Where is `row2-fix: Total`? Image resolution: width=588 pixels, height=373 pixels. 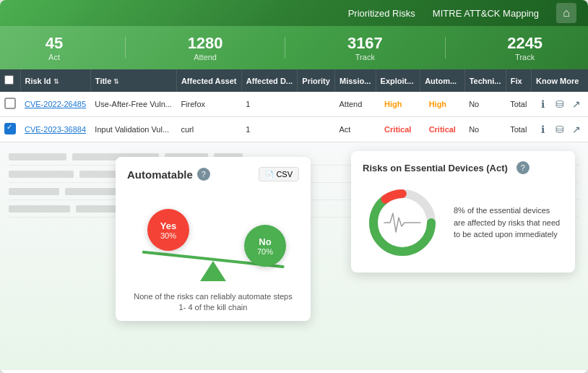
row2-fix: Total is located at coordinates (519, 130).